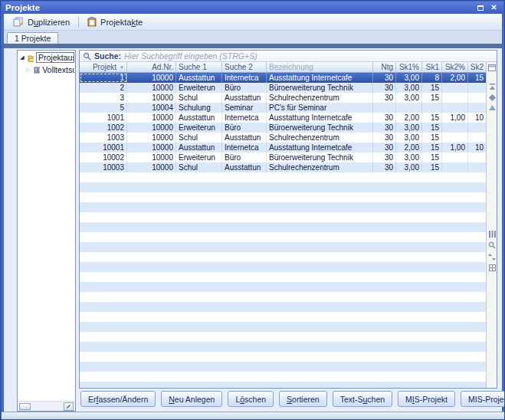  What do you see at coordinates (426, 399) in the screenshot?
I see `mis-projekt-button: MIS-Projekt` at bounding box center [426, 399].